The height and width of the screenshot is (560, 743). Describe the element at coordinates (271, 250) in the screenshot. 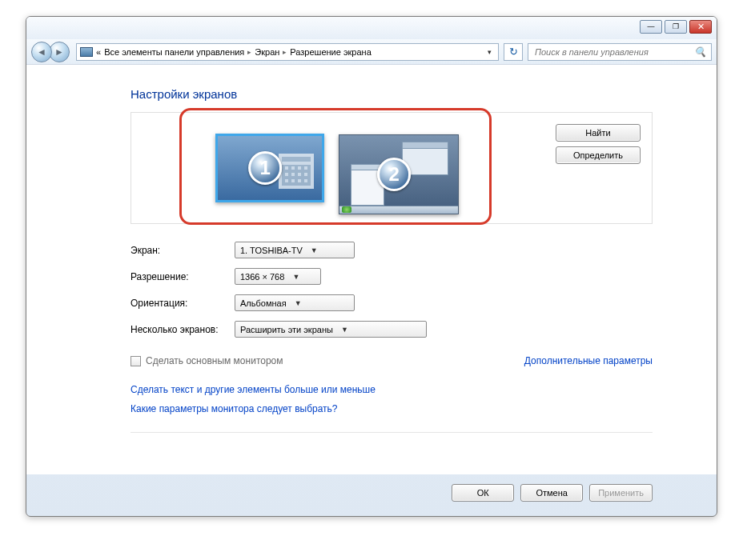

I see `screen-combo-value: 1. TOSHIBA-TV` at that location.